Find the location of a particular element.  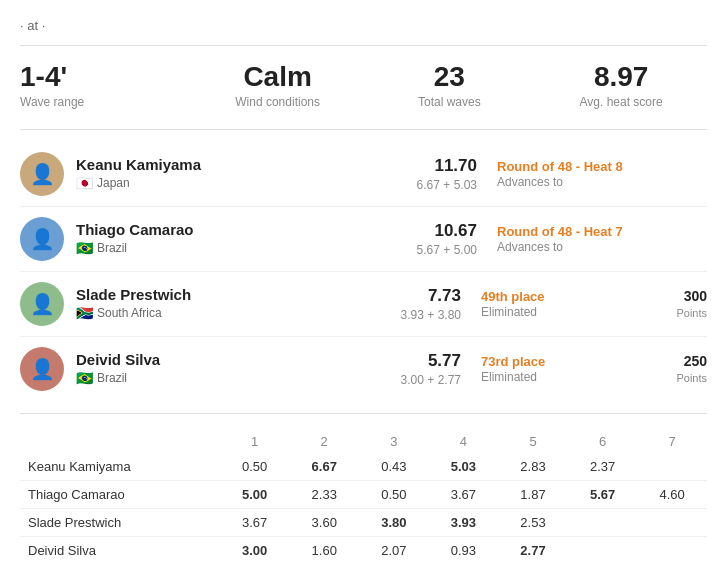

athlete-result-round-3: 73rd place is located at coordinates (561, 362).